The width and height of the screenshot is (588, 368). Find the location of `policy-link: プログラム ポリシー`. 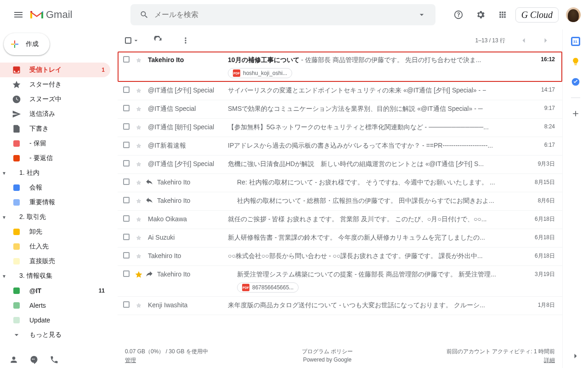

policy-link: プログラム ポリシー is located at coordinates (327, 351).